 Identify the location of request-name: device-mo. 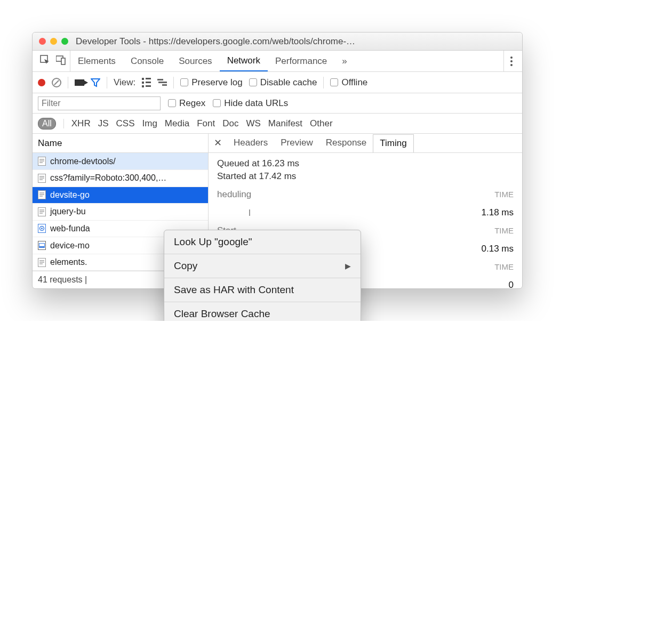
(70, 246).